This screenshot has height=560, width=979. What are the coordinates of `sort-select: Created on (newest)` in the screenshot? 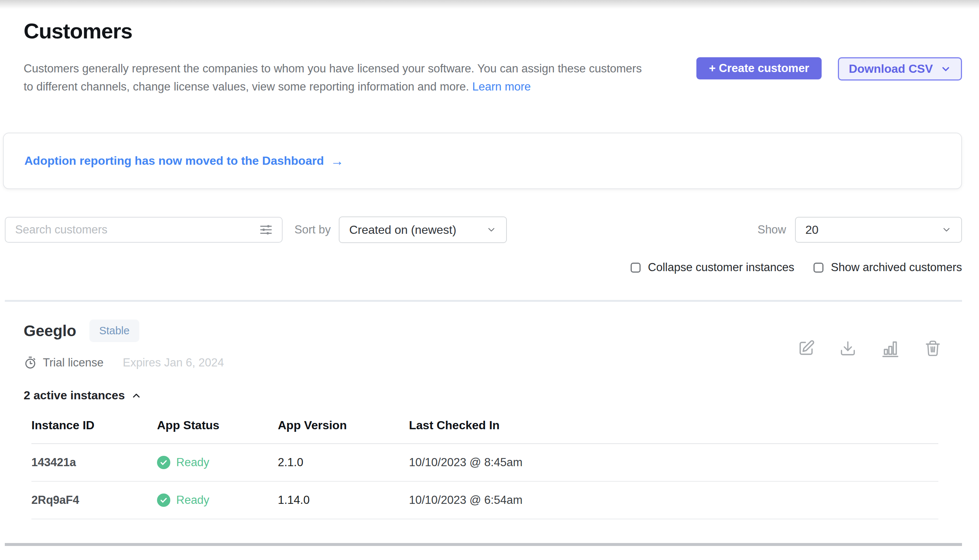 It's located at (423, 230).